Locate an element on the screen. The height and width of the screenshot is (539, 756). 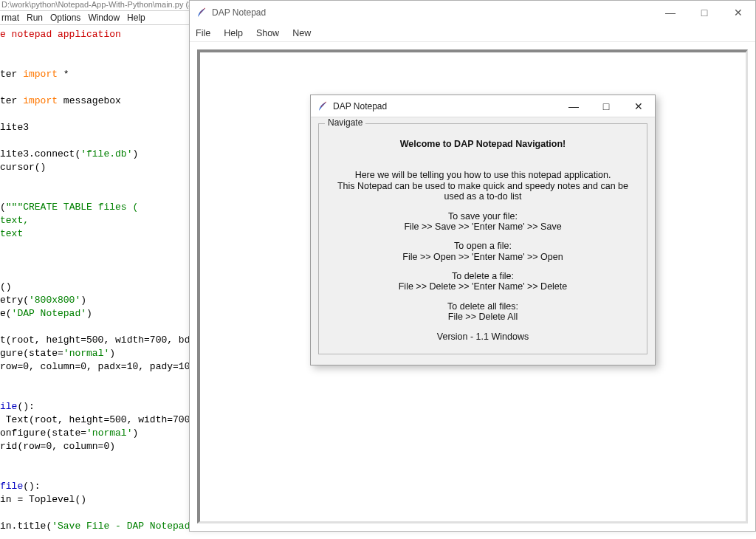
navigate-intro-1: Here we will be telling you how to use t… is located at coordinates (483, 175).